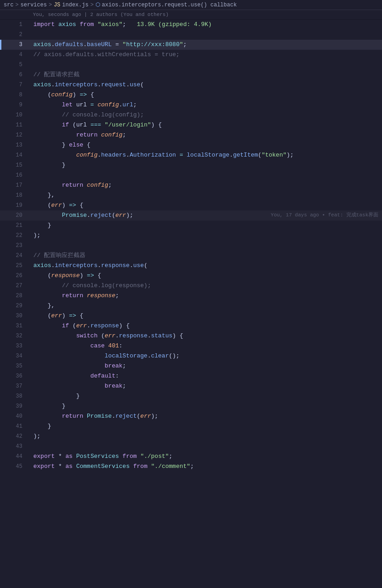 The width and height of the screenshot is (382, 588). I want to click on line-number-43: 43, so click(16, 446).